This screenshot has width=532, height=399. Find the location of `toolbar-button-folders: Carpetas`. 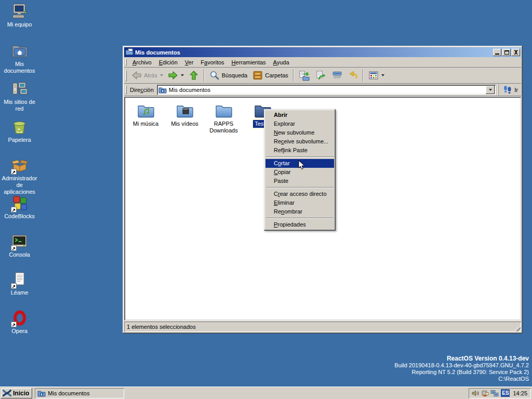

toolbar-button-folders: Carpetas is located at coordinates (270, 76).